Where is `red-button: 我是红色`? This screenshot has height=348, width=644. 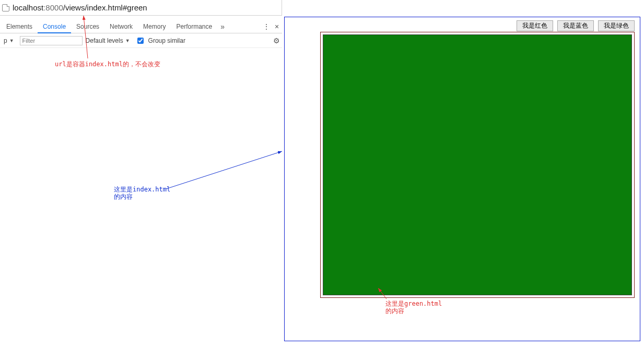
red-button: 我是红色 is located at coordinates (535, 26).